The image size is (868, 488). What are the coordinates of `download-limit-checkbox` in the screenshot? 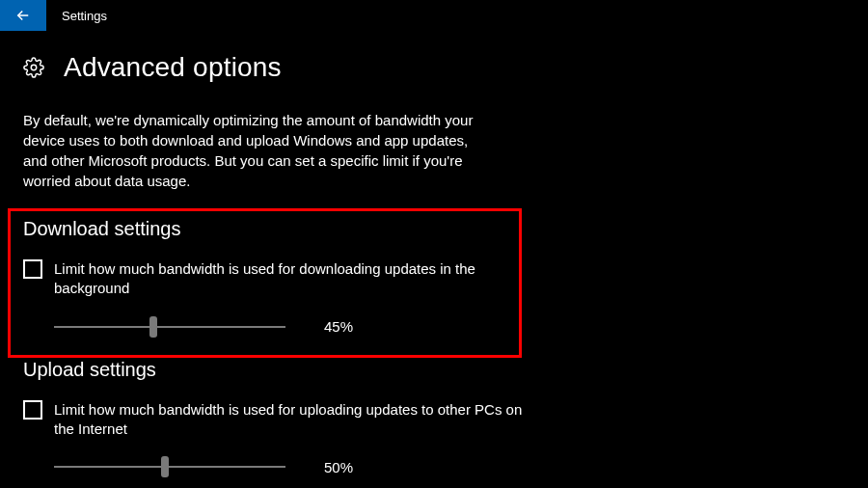 It's located at (33, 269).